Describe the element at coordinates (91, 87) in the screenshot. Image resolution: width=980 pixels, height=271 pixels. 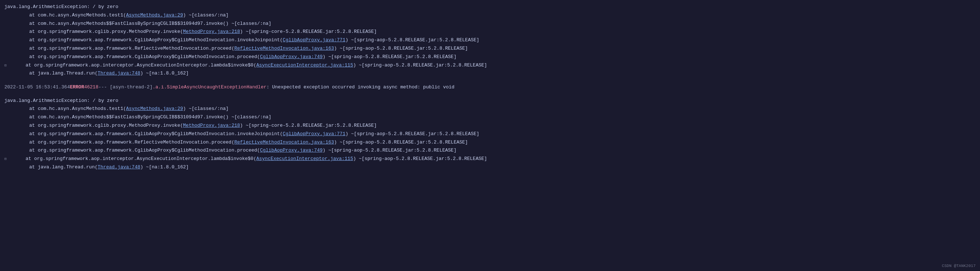
I see `error-number: 46218` at that location.